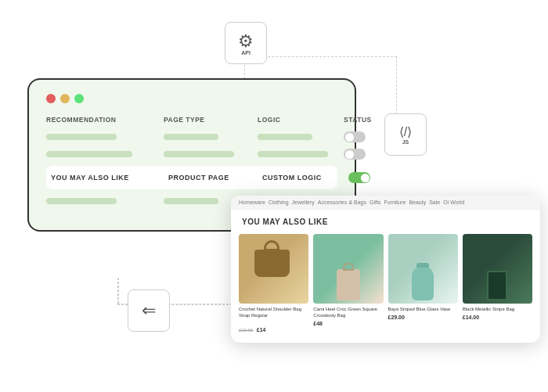 The width and height of the screenshot is (548, 392). Describe the element at coordinates (252, 202) in the screenshot. I see `nav-homeware: Homeware` at that location.